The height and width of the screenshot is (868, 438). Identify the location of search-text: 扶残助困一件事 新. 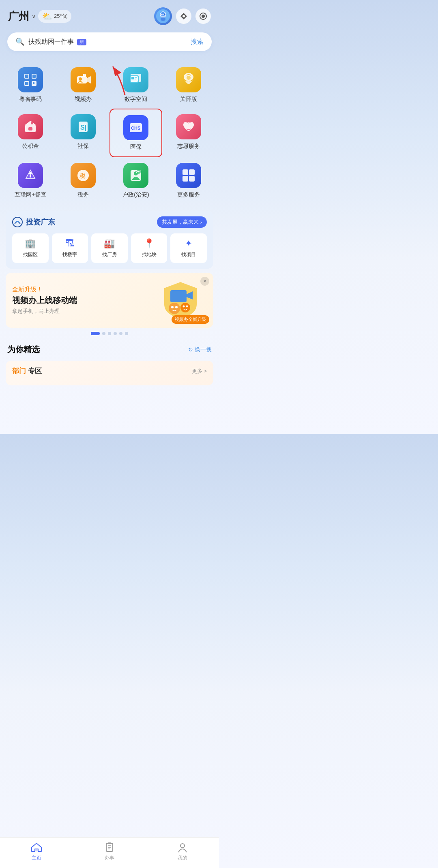
(107, 42).